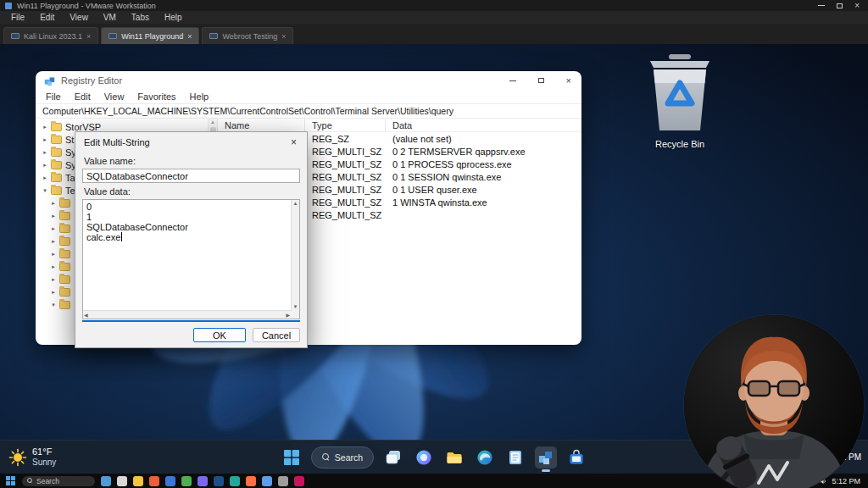  I want to click on regedit-menu-favorites: Favorites, so click(156, 97).